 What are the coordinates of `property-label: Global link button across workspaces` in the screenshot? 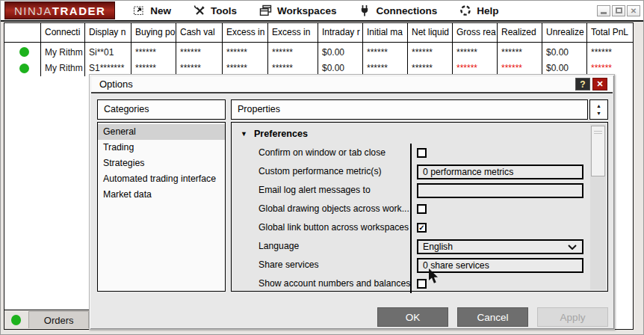 It's located at (321, 227).